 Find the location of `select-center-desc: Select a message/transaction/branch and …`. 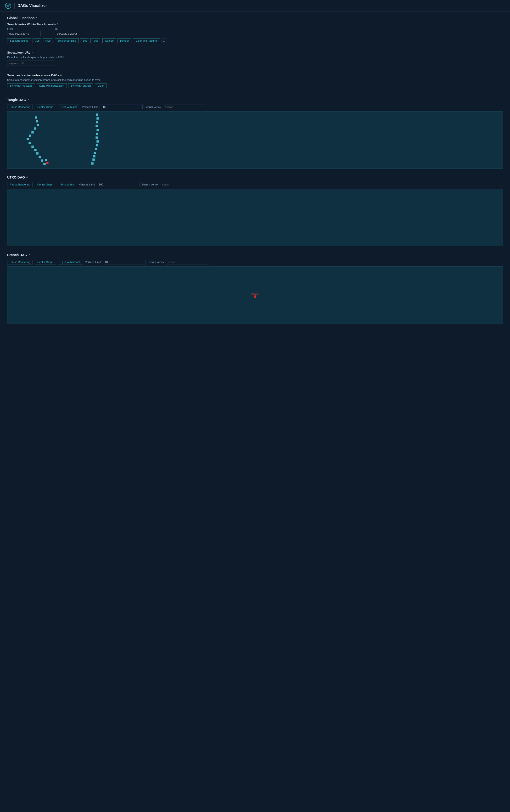

select-center-desc: Select a message/transaction/branch and … is located at coordinates (255, 80).